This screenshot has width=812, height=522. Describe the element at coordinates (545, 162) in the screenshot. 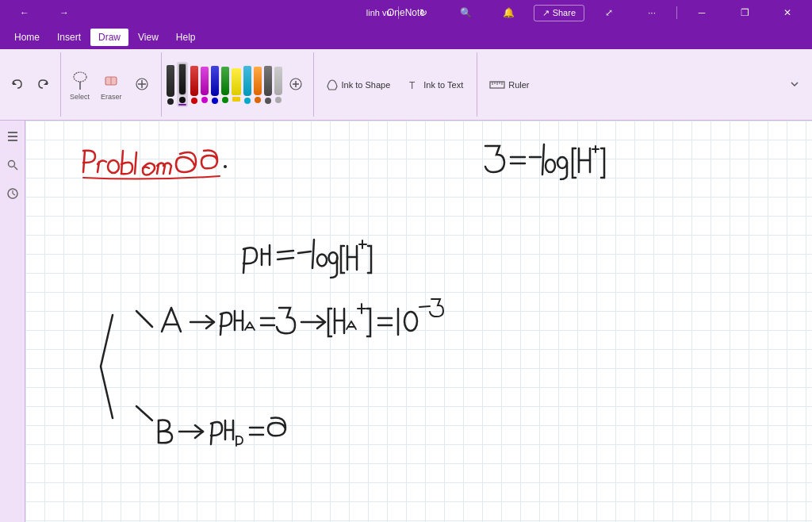

I see `ph-formula-top` at that location.